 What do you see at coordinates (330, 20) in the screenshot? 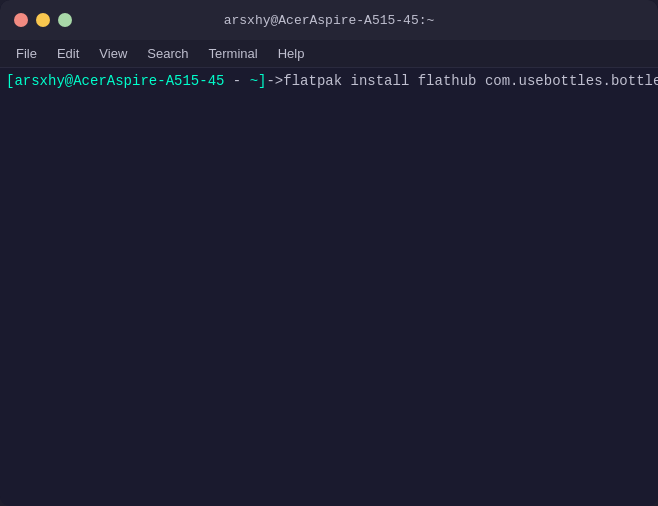
I see `window-title: arsxhy@AcerAspire-A515-45:~` at bounding box center [330, 20].